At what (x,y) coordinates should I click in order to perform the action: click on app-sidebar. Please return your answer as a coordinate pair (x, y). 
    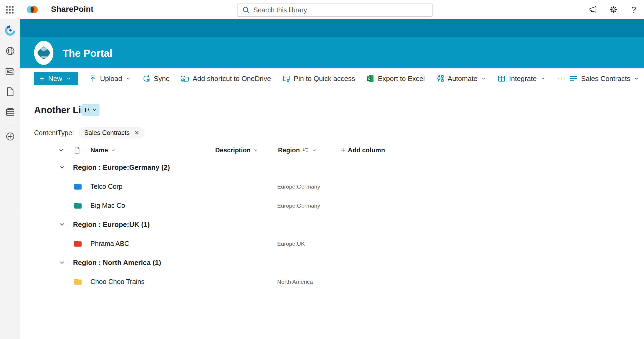
    Looking at the image, I should click on (10, 179).